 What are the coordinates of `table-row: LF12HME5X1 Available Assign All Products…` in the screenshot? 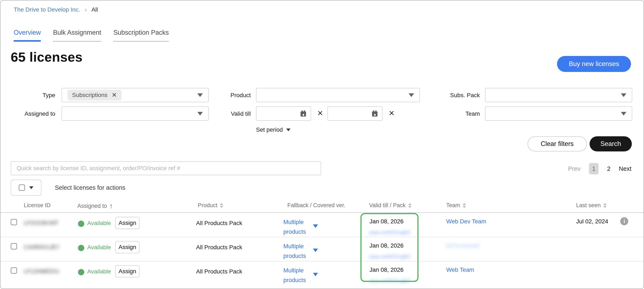 It's located at (322, 273).